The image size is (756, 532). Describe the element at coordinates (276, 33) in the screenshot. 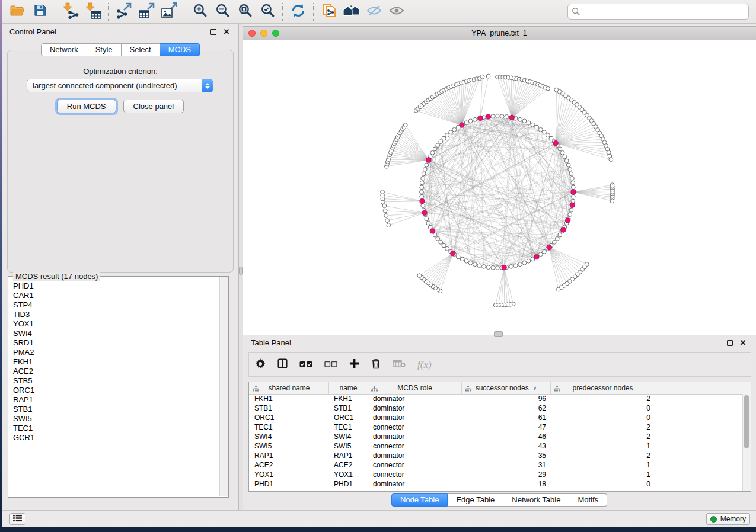

I see `maximize-light-icon` at that location.